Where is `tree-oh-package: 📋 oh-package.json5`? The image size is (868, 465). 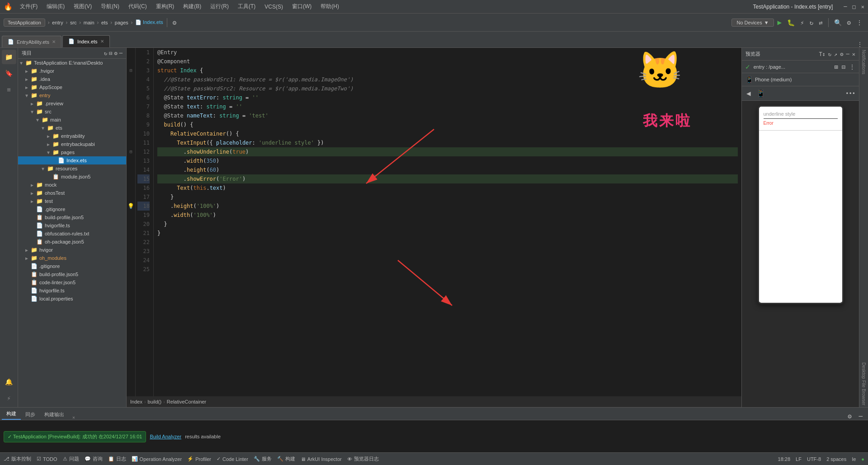
tree-oh-package: 📋 oh-package.json5 is located at coordinates (72, 242).